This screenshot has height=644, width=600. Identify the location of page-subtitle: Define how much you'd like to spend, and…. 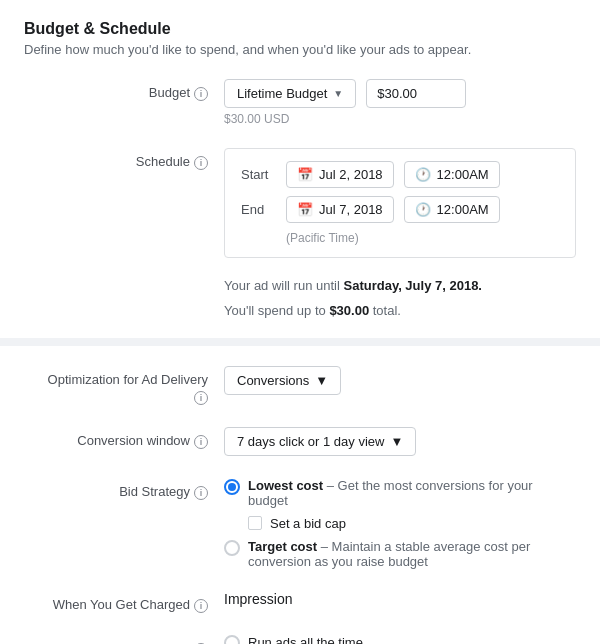
(300, 50).